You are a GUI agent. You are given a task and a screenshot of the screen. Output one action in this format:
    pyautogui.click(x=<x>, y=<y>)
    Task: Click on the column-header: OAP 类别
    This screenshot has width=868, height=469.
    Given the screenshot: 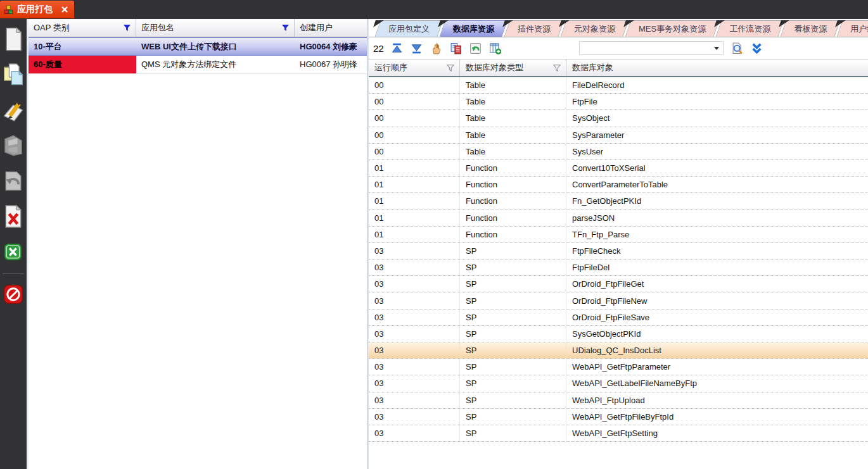 What is the action you would take?
    pyautogui.click(x=82, y=28)
    